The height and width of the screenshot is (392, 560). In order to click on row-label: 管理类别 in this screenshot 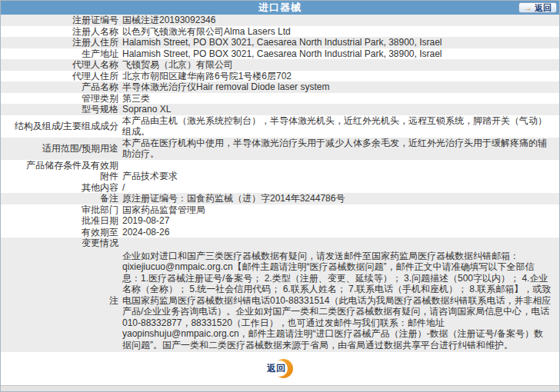, I will do `click(62, 98)`.